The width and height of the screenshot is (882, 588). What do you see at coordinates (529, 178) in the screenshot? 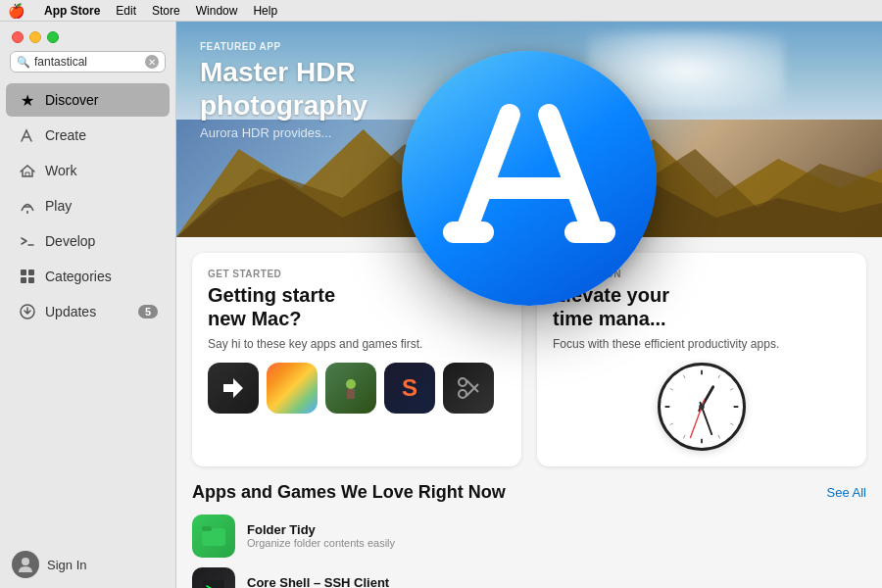
I see `appstore-icon-overlay` at bounding box center [529, 178].